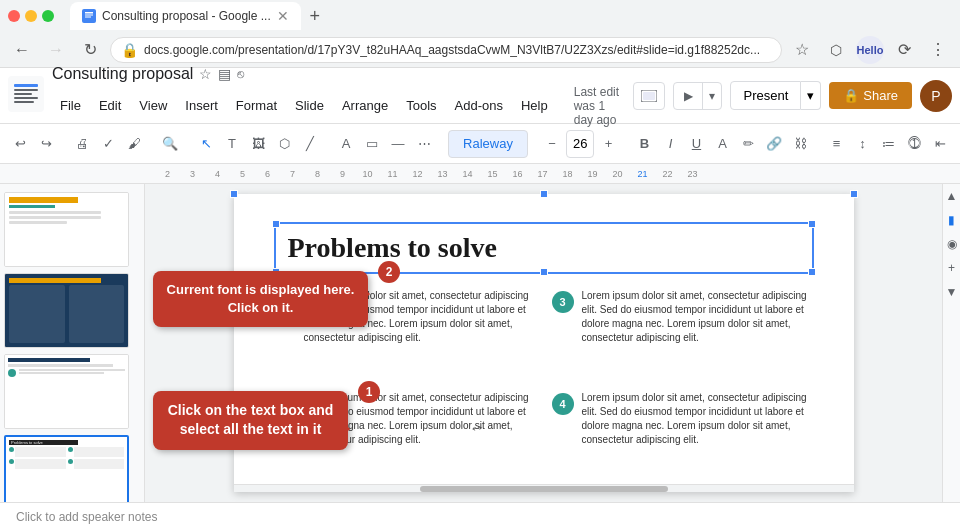 The image size is (960, 530). I want to click on line-btn: ╱, so click(310, 144).